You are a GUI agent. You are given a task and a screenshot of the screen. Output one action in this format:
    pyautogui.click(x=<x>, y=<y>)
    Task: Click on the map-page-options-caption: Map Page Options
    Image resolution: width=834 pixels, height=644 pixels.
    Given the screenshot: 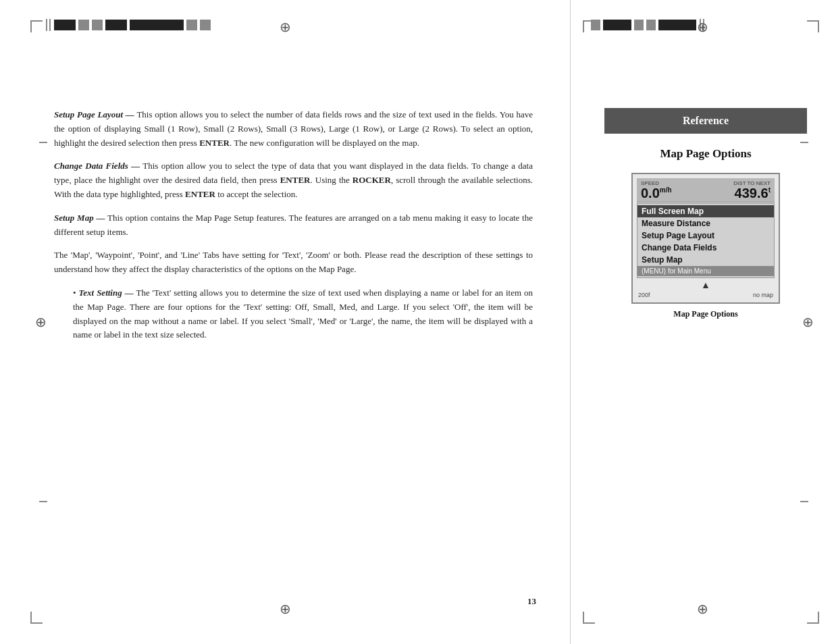 What is the action you would take?
    pyautogui.click(x=706, y=315)
    